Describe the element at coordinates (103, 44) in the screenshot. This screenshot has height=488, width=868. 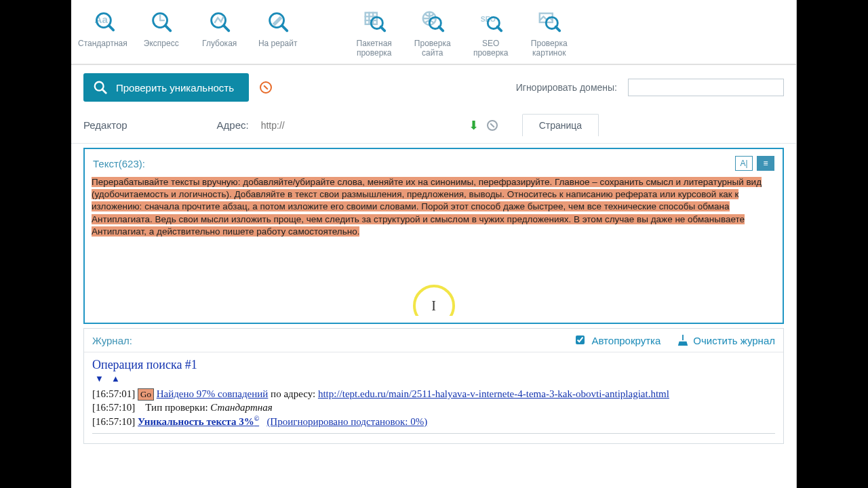
I see `toolbar-standard-label: Стандартная` at that location.